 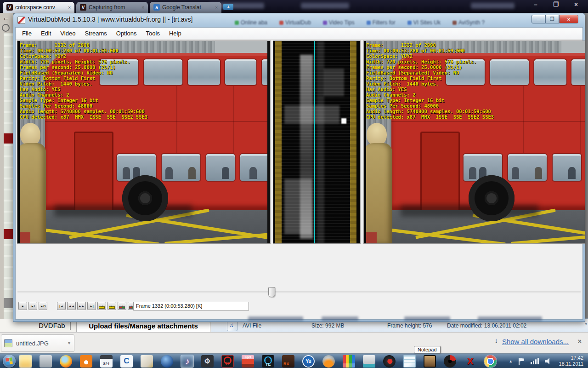 What do you see at coordinates (33, 306) in the screenshot?
I see `play-input-button: ►I` at bounding box center [33, 306].